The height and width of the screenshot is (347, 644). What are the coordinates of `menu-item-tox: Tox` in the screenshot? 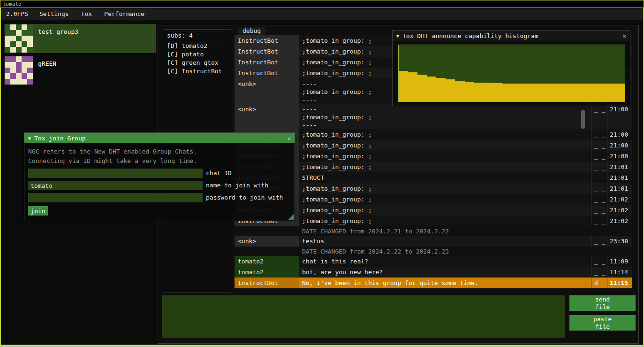 It's located at (86, 14).